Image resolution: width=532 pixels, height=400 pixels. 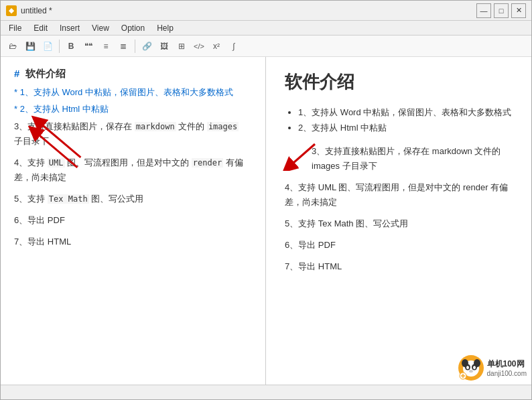 I want to click on title-bar: ◆ untitled * — □ ✕, so click(x=266, y=11).